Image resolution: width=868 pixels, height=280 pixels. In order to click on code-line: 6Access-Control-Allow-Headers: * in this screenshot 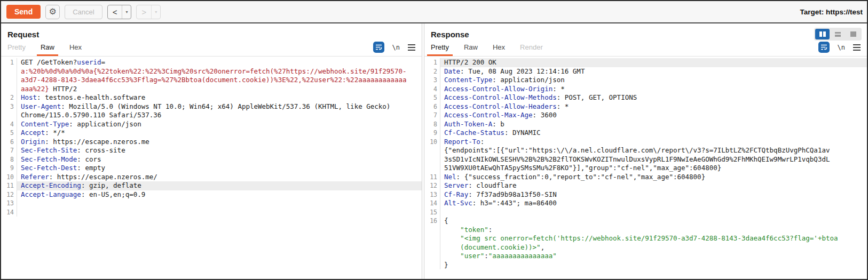, I will do `click(646, 107)`.